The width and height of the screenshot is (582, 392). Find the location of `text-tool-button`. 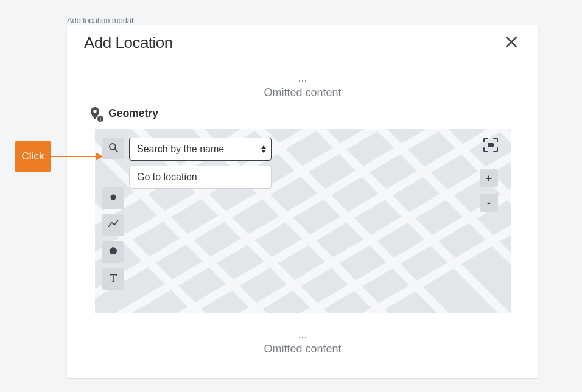

text-tool-button is located at coordinates (113, 279).